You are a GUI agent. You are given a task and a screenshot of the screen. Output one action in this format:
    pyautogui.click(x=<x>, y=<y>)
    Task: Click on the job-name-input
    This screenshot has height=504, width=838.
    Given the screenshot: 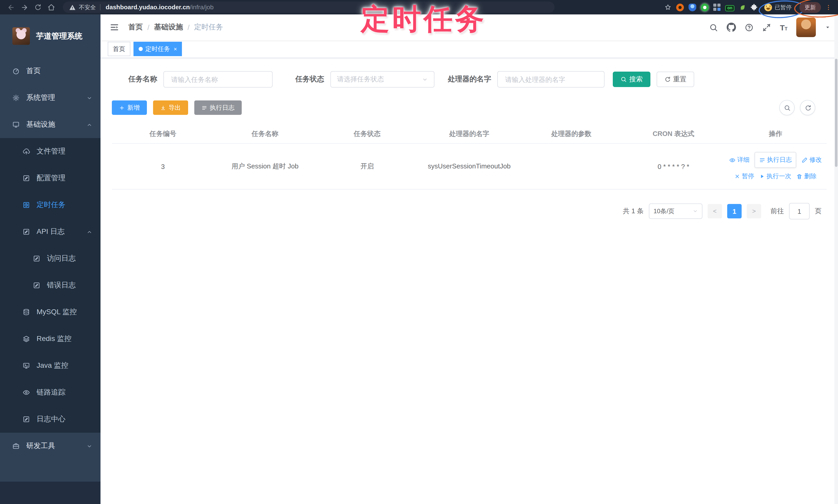 What is the action you would take?
    pyautogui.click(x=218, y=79)
    